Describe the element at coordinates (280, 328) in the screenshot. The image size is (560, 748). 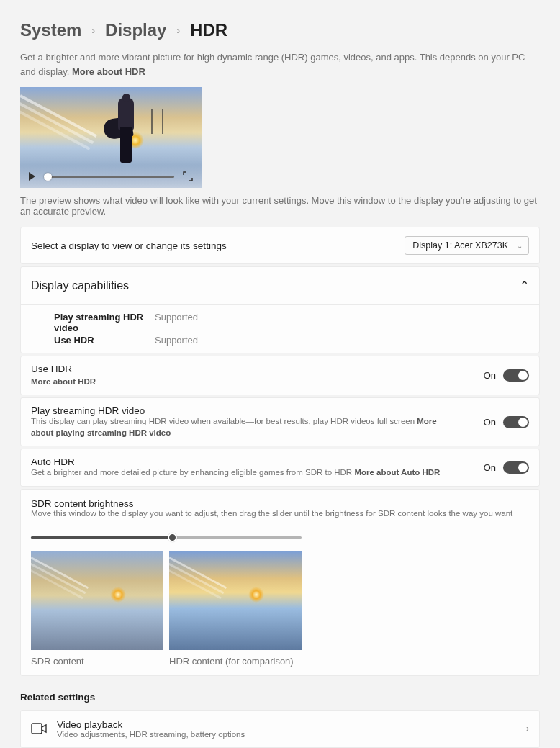
I see `capabilities-body: Play streaming HDR video Supported Use H…` at that location.